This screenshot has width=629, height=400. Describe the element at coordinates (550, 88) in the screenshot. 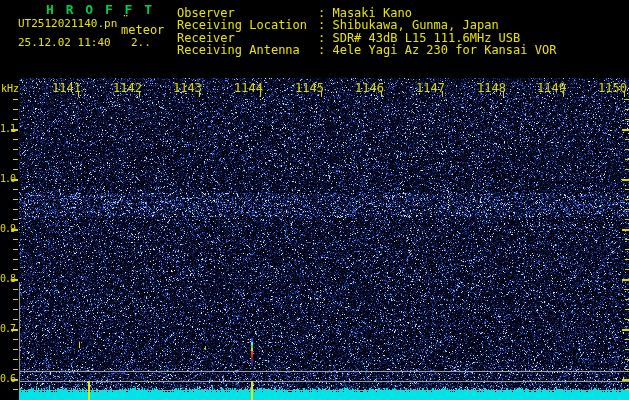

I see `time-tick-label: 1149` at that location.